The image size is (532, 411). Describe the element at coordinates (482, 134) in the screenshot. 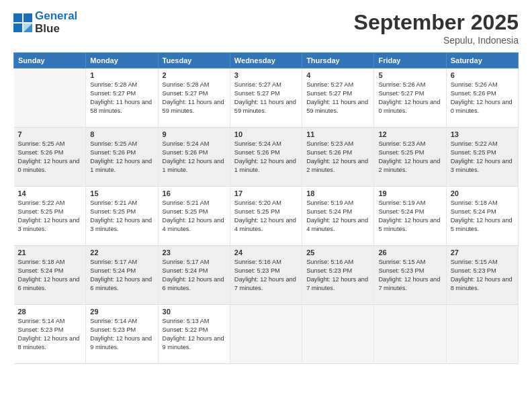

I see `day-number: 13` at that location.